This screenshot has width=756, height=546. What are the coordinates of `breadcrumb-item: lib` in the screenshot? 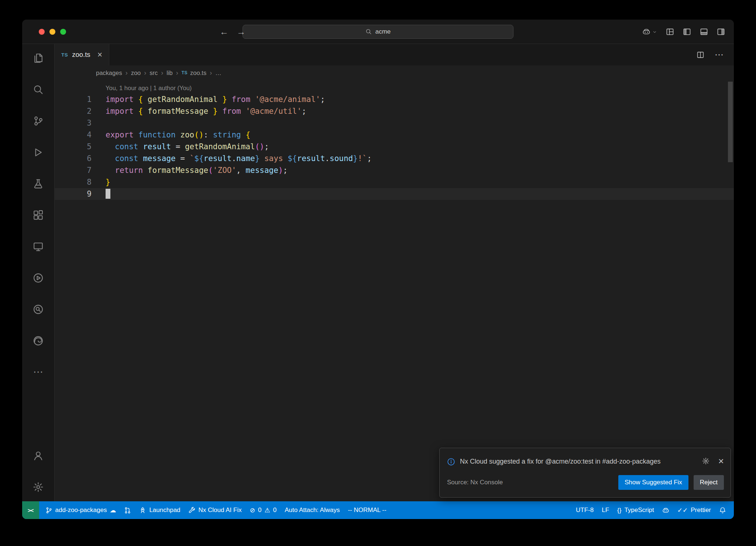 It's located at (170, 73).